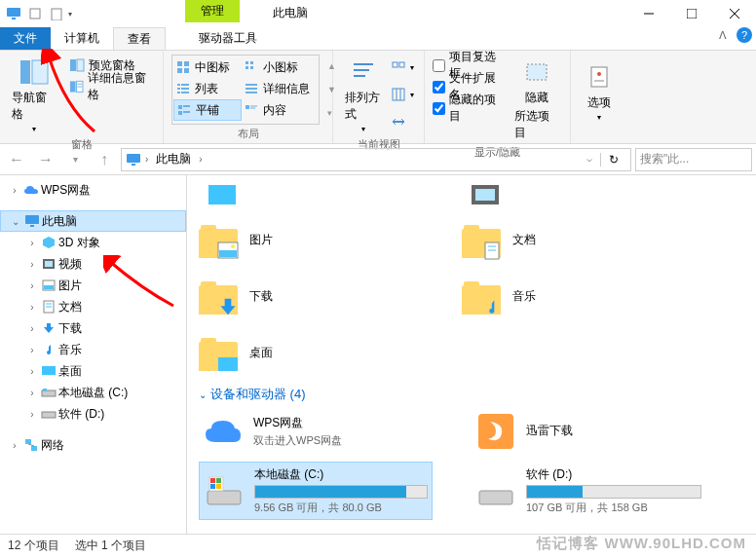 This screenshot has height=557, width=756. Describe the element at coordinates (649, 14) in the screenshot. I see `minimize-button` at that location.